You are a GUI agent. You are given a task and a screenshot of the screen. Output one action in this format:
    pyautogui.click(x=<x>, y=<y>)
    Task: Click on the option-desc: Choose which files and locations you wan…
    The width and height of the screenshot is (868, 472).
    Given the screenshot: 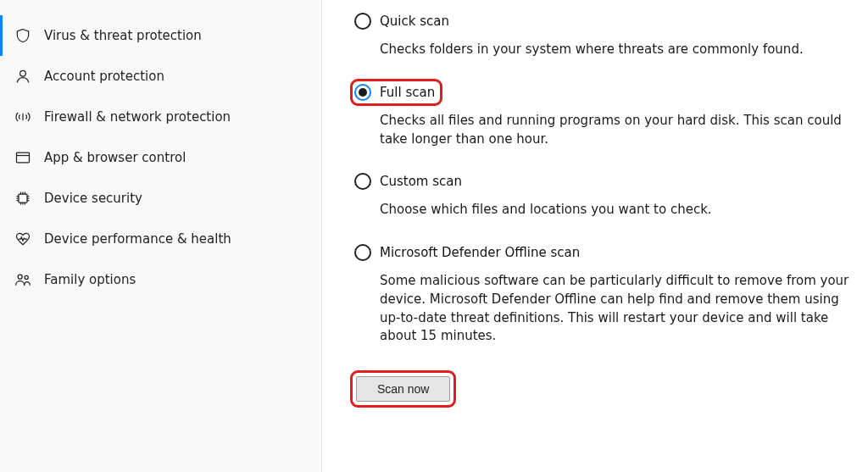 What is the action you would take?
    pyautogui.click(x=617, y=210)
    